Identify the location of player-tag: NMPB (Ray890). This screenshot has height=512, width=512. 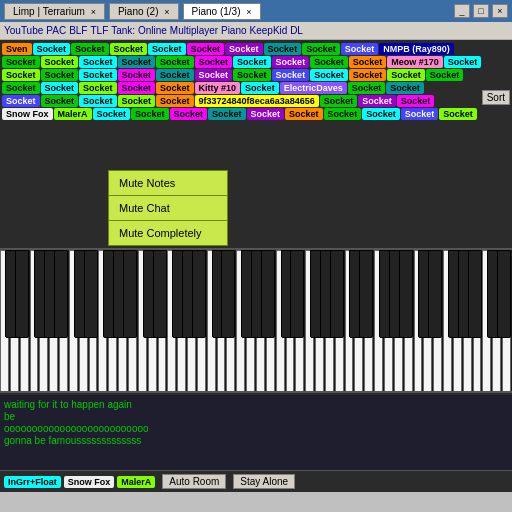
(416, 49).